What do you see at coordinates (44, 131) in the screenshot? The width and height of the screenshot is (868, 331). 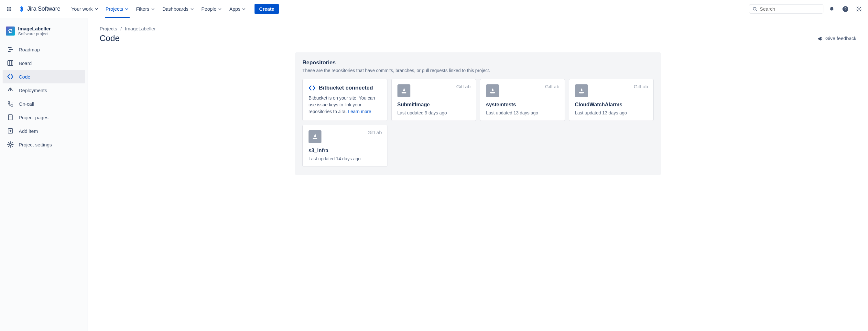 I see `sidebar-item-additem: Add item` at bounding box center [44, 131].